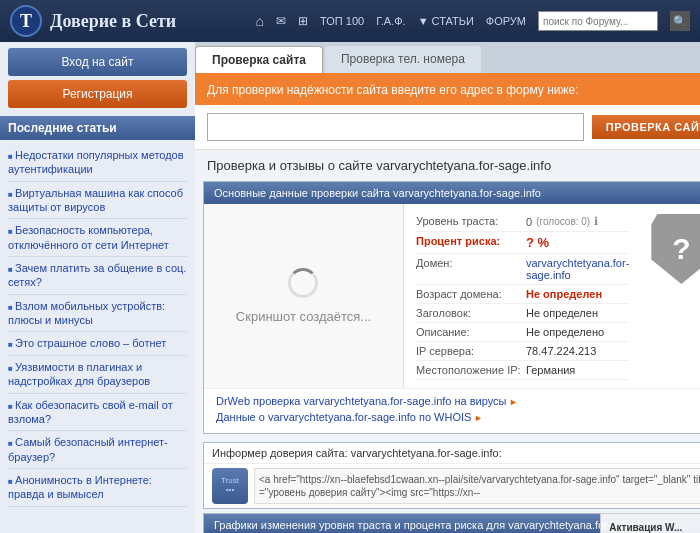  Describe the element at coordinates (578, 222) in the screenshot. I see `trust-level-value: 0 (голосов: 0) ℹ` at that location.